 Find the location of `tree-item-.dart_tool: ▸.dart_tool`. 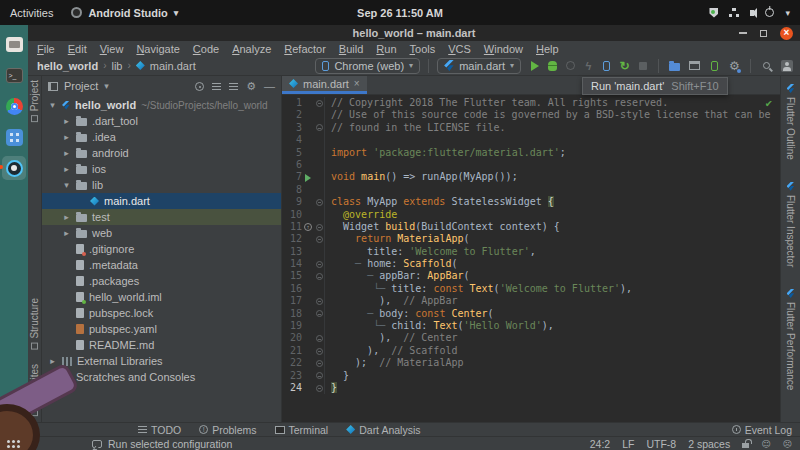

tree-item-.dart_tool: ▸.dart_tool is located at coordinates (162, 121).